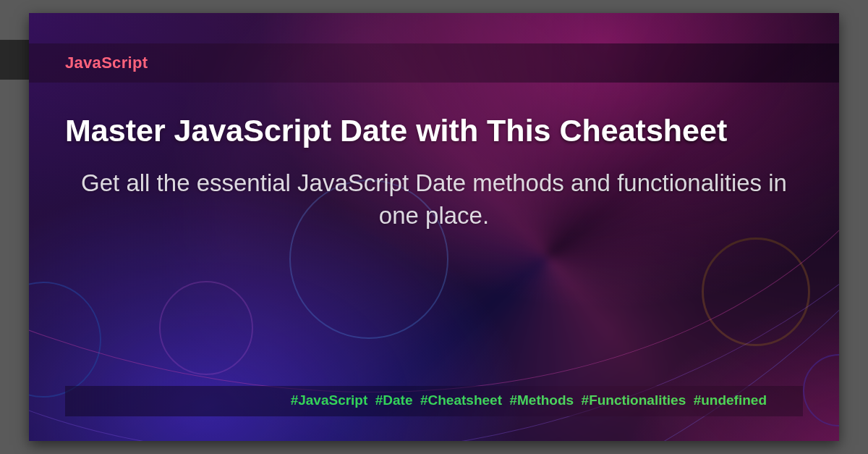  What do you see at coordinates (541, 400) in the screenshot?
I see `tag: #Methods` at bounding box center [541, 400].